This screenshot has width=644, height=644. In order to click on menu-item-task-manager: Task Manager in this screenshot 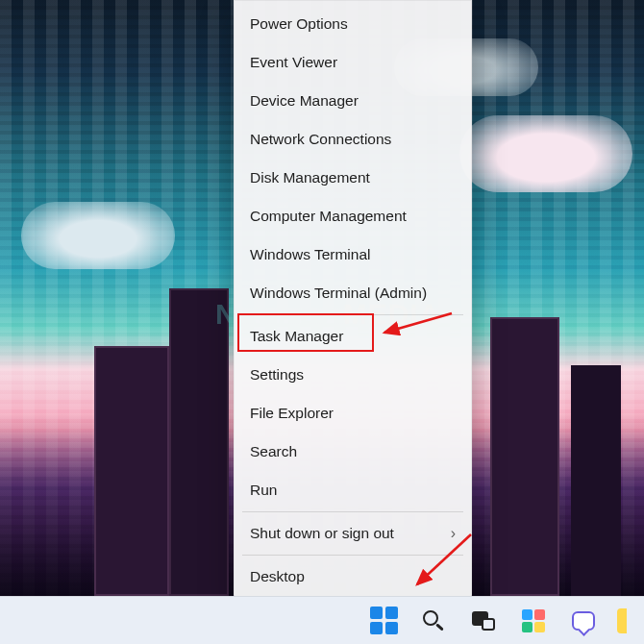, I will do `click(353, 336)`.